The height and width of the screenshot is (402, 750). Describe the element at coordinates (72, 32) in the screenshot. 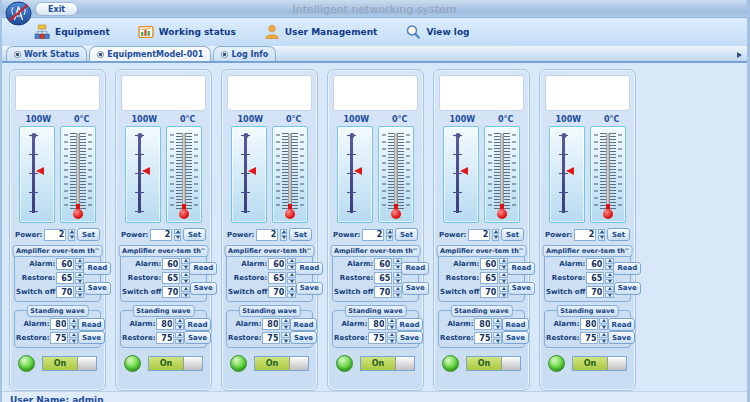

I see `toolbar-item-equipment: Equipment` at that location.